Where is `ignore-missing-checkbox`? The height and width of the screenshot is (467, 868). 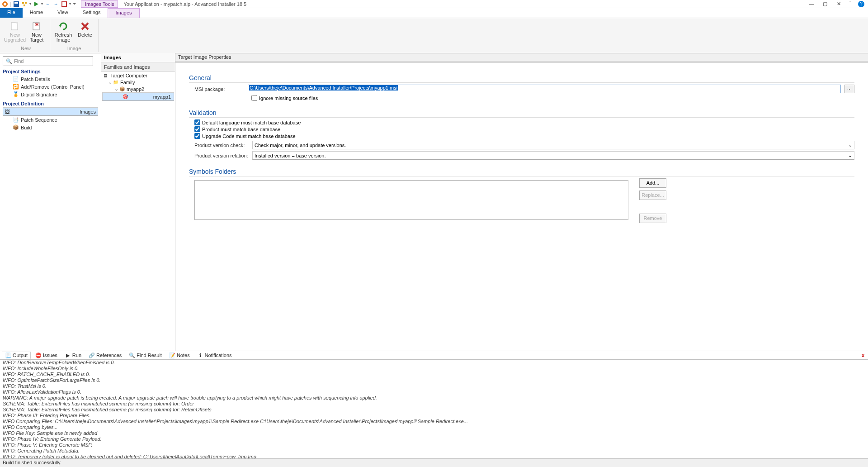
ignore-missing-checkbox is located at coordinates (254, 98).